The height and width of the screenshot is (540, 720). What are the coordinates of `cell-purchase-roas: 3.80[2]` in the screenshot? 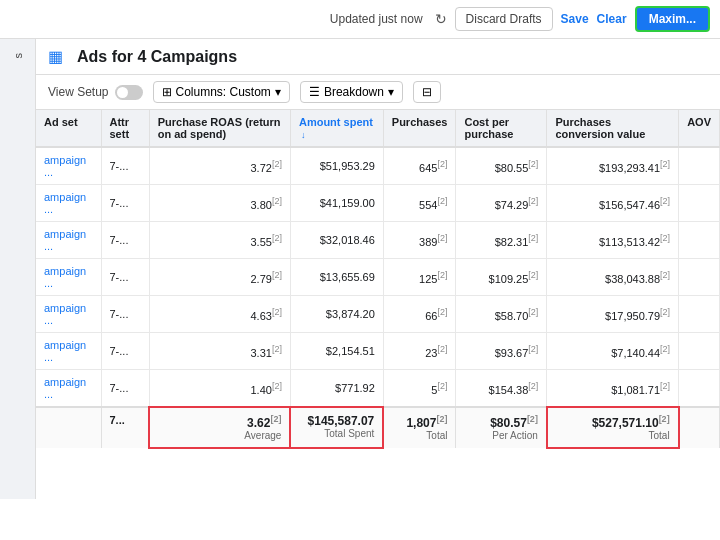 It's located at (220, 204).